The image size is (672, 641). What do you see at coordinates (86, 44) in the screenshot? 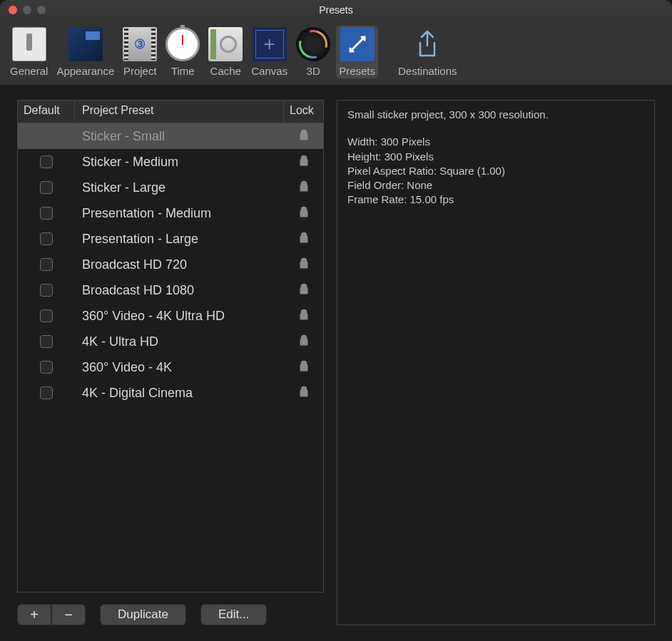
I see `appearance-icon` at bounding box center [86, 44].